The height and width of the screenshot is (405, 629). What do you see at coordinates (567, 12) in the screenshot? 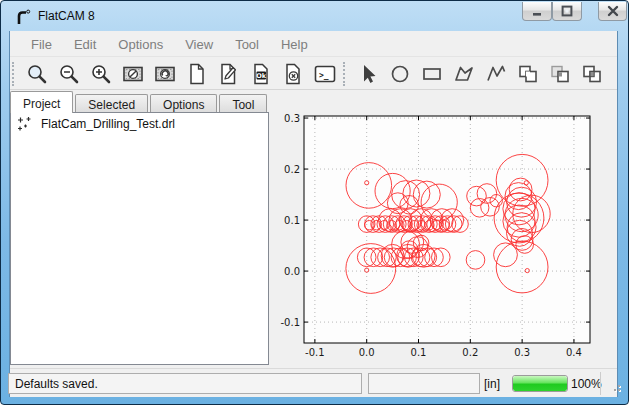
I see `maximize-button` at bounding box center [567, 12].